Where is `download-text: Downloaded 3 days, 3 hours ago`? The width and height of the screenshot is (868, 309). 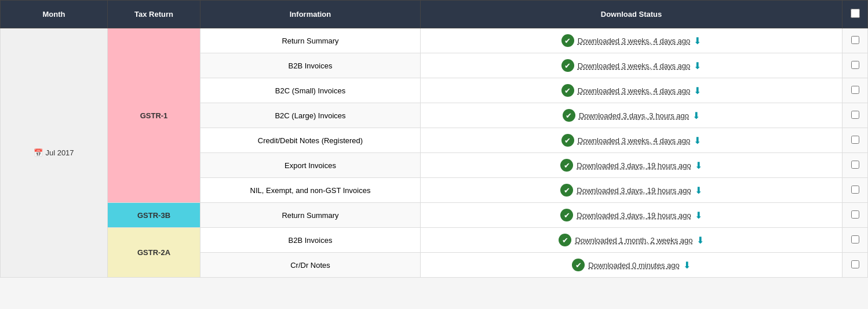 download-text: Downloaded 3 days, 3 hours ago is located at coordinates (634, 116).